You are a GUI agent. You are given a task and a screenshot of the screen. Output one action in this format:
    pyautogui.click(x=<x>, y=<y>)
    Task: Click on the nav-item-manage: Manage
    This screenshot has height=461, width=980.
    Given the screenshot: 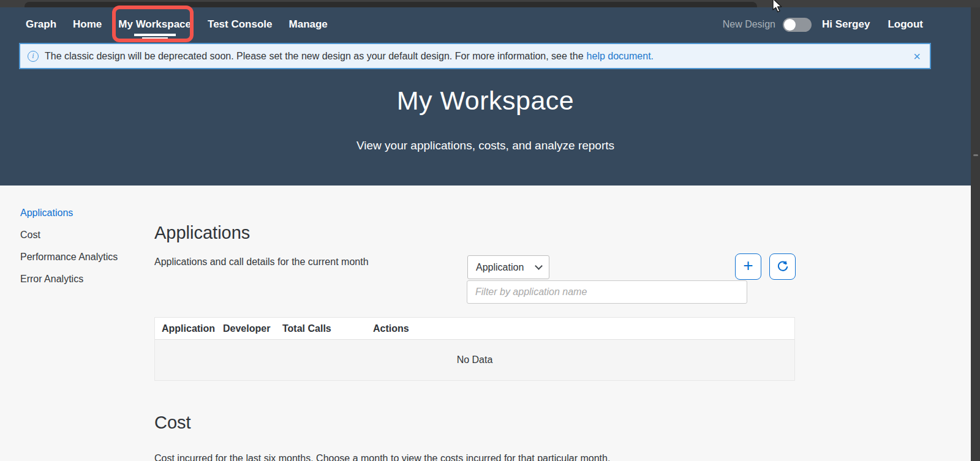 What is the action you would take?
    pyautogui.click(x=309, y=24)
    